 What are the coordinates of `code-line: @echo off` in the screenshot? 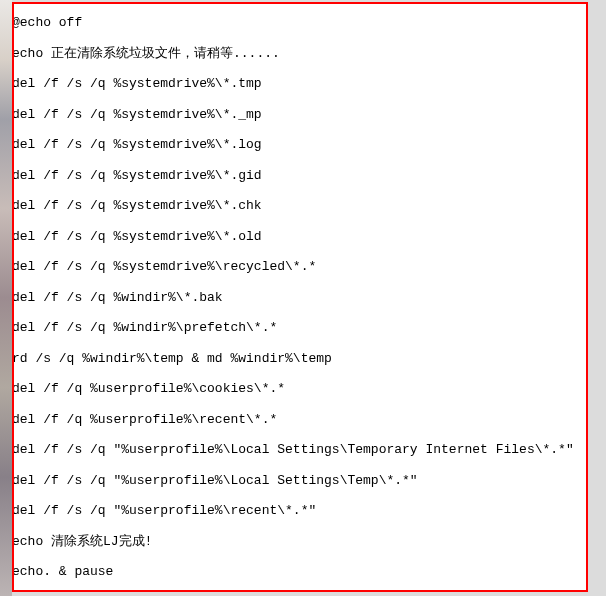 It's located at (299, 24).